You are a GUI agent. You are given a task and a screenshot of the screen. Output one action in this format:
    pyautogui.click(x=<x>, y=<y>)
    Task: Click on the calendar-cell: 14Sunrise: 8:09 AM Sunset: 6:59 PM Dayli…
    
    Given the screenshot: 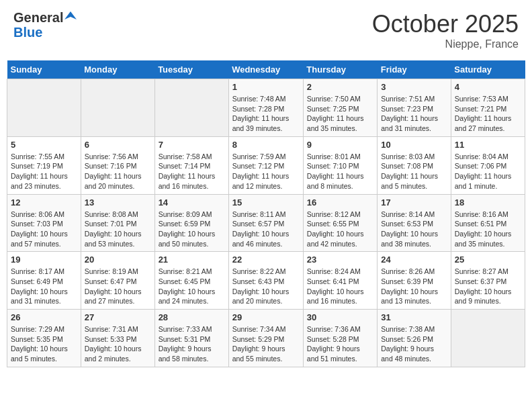 What is the action you would take?
    pyautogui.click(x=191, y=223)
    